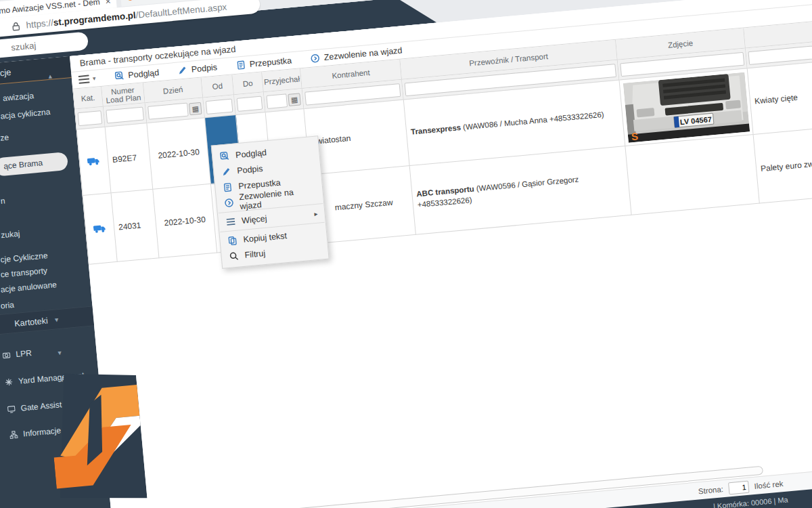 The width and height of the screenshot is (812, 508). Describe the element at coordinates (254, 219) in the screenshot. I see `menu-item-label: Więcej` at that location.